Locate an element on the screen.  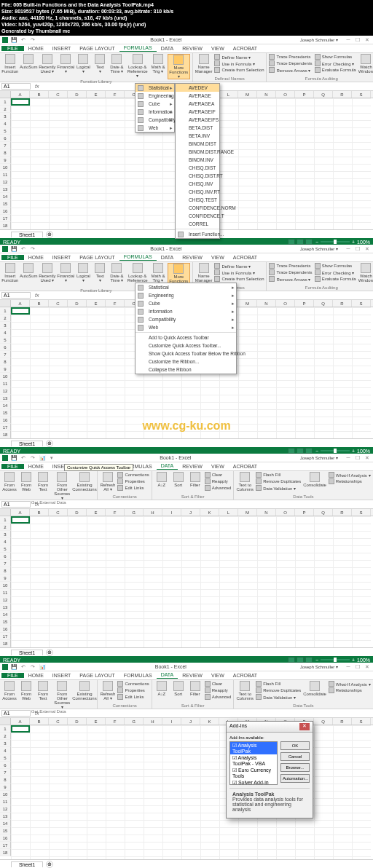
menu-item: Statistical▸ is located at coordinates (186, 287).